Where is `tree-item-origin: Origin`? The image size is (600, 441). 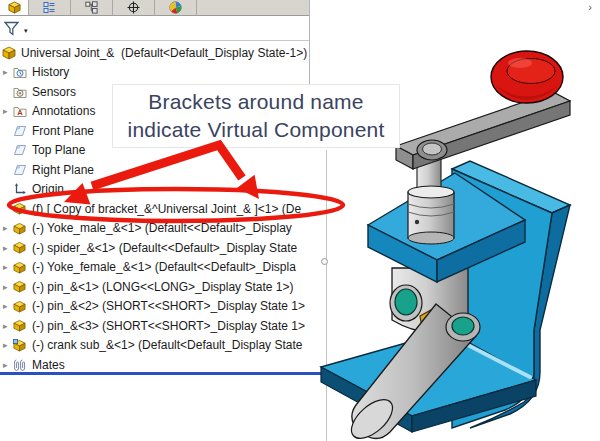
tree-item-origin: Origin is located at coordinates (163, 190).